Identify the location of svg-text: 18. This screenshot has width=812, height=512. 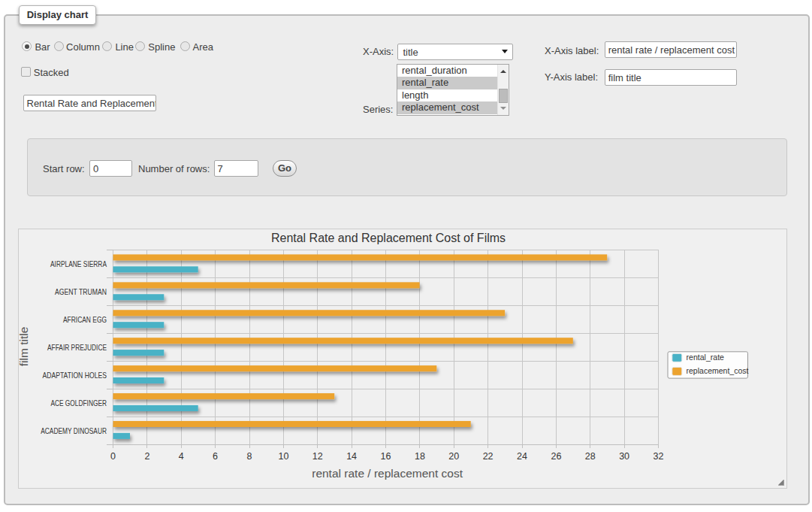
(420, 456).